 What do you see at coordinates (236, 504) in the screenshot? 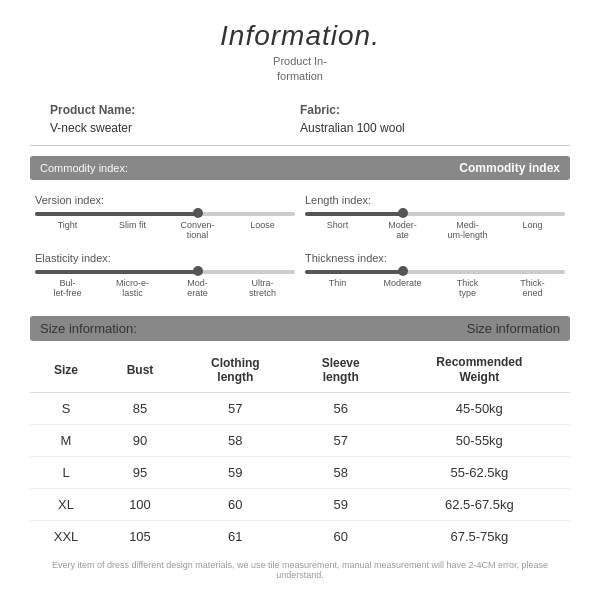
I see `clothing-length-cell: 60` at bounding box center [236, 504].